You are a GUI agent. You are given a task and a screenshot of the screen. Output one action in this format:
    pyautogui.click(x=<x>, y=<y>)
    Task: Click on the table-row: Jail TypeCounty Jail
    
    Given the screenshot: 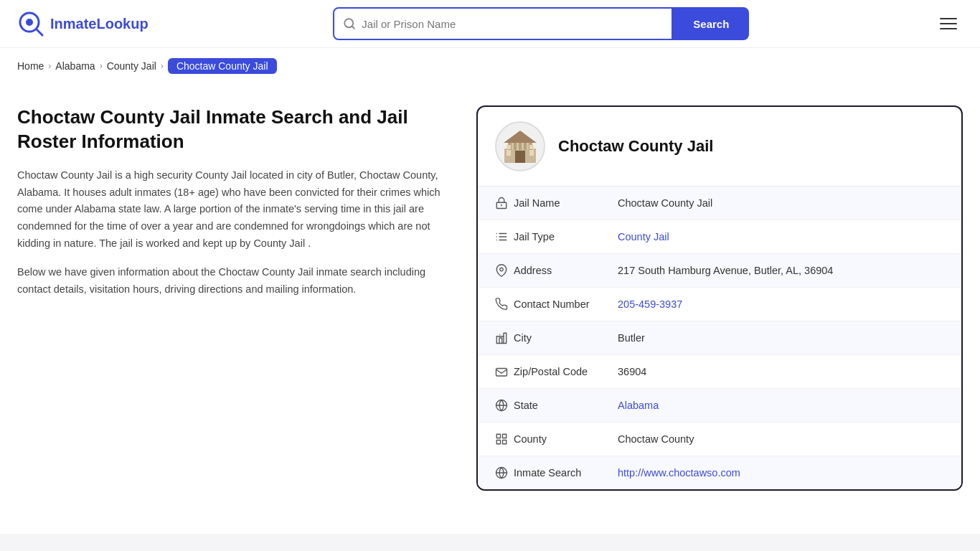 What is the action you would take?
    pyautogui.click(x=720, y=237)
    